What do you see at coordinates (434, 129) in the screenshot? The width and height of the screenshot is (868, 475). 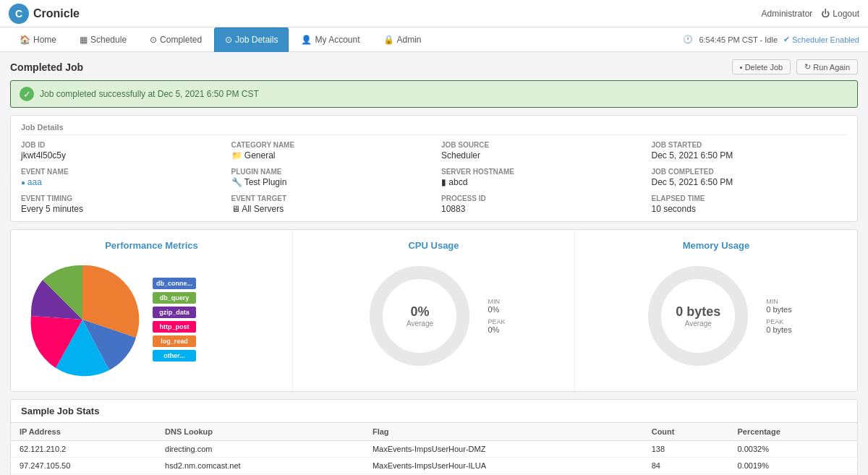 I see `job-details-panel-title: Job Details` at bounding box center [434, 129].